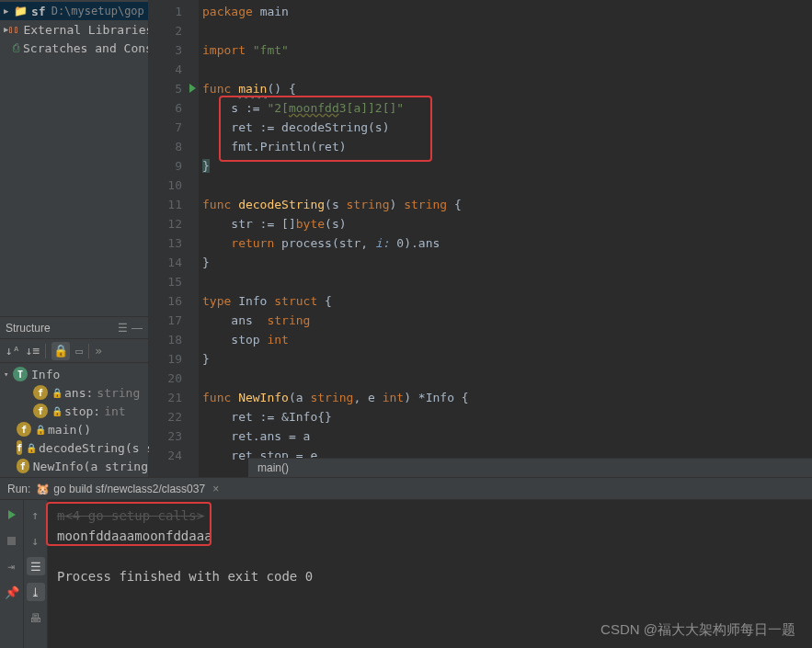 The width and height of the screenshot is (812, 648). What do you see at coordinates (46, 375) in the screenshot?
I see `node-label: Info` at bounding box center [46, 375].